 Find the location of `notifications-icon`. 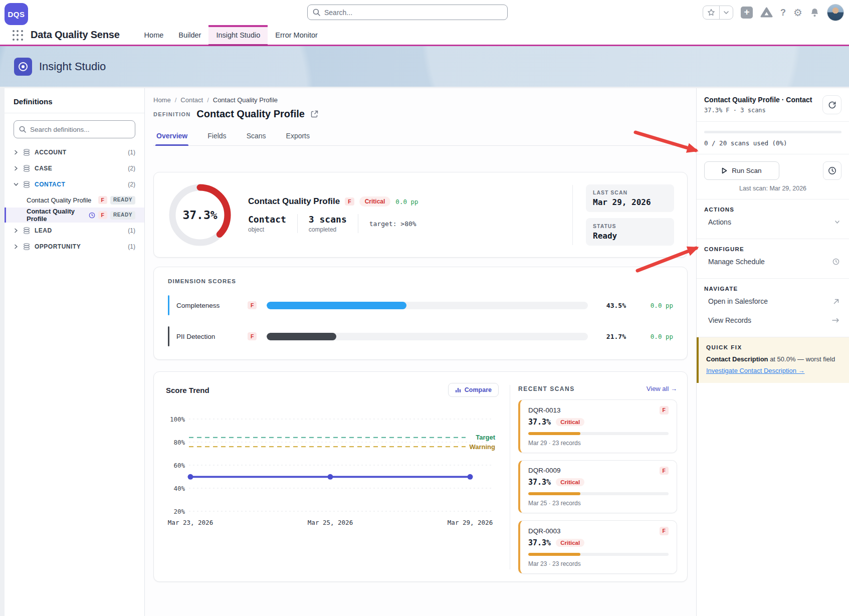

notifications-icon is located at coordinates (815, 13).